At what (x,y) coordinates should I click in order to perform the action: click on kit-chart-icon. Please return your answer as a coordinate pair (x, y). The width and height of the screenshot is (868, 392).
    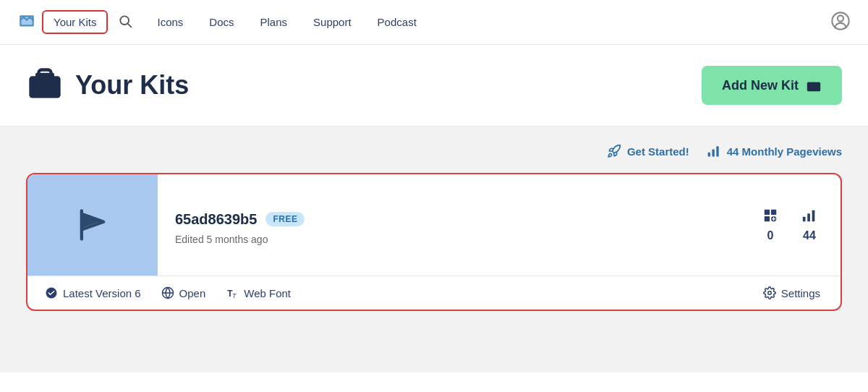
    Looking at the image, I should click on (809, 217).